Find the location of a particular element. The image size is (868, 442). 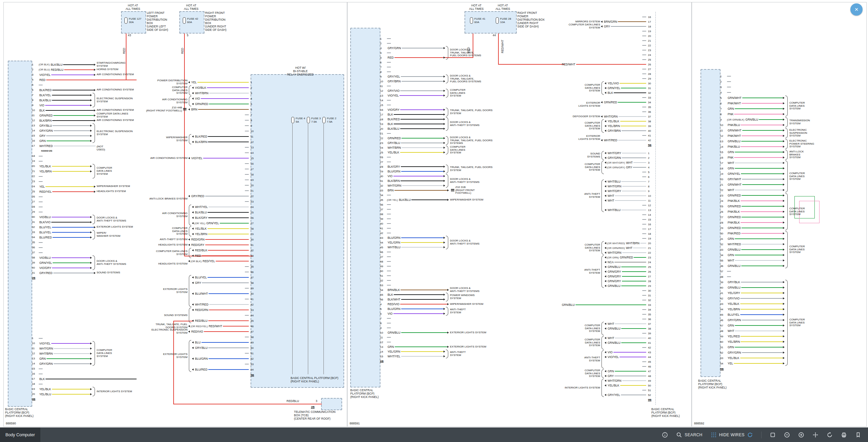

wire-rows: BLU/YEL37GRY3839BLU/WHT4041WHT/RED42 is located at coordinates (225, 291).